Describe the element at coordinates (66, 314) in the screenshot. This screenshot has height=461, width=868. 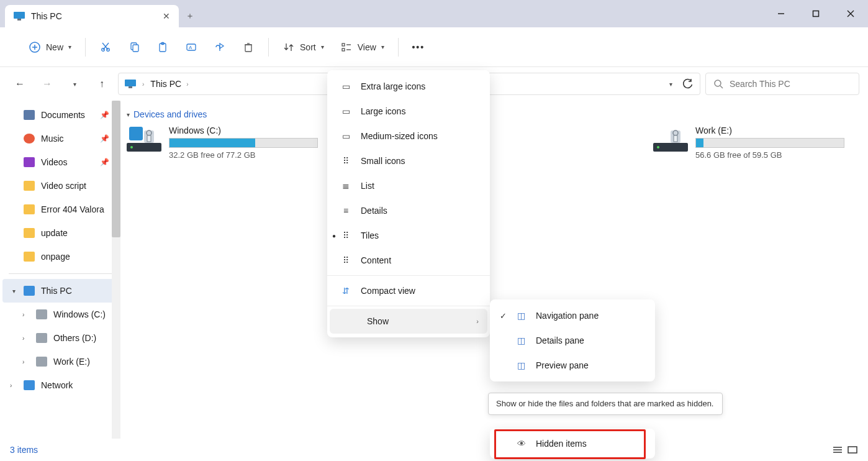
I see `sidebar-item-drive: ›Windows (C:)` at that location.